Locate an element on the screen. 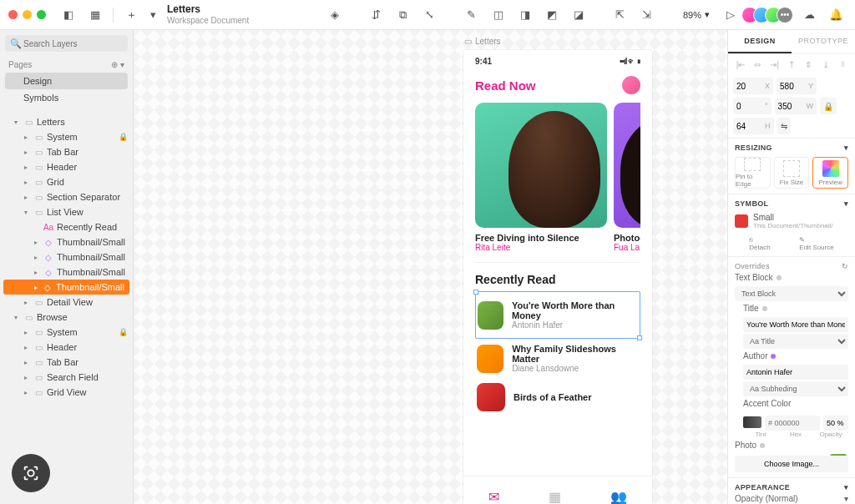 The image size is (855, 504). hex-input is located at coordinates (792, 423).